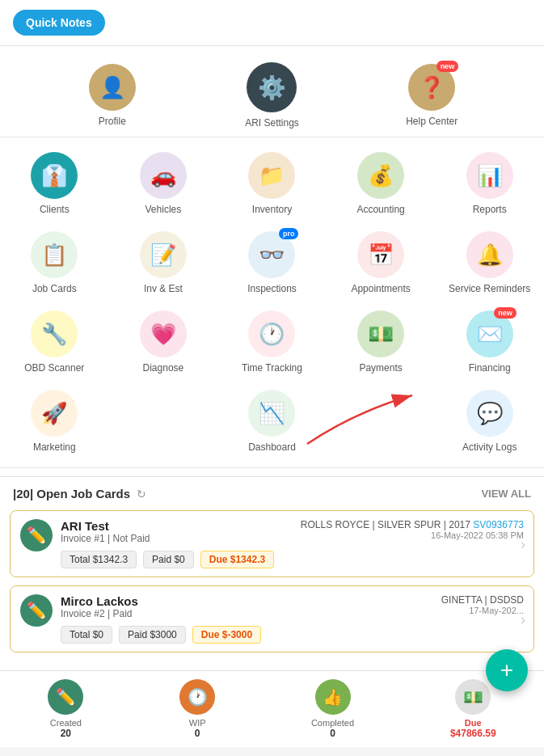  What do you see at coordinates (474, 697) in the screenshot?
I see `due-icon: 💵` at bounding box center [474, 697].